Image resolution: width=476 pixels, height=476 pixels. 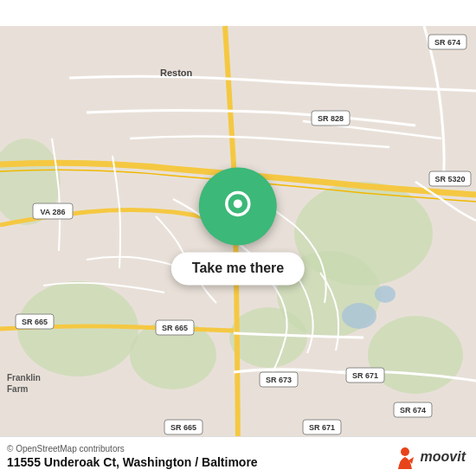 What do you see at coordinates (429, 457) in the screenshot?
I see `moovit-logo: moovit` at bounding box center [429, 457].